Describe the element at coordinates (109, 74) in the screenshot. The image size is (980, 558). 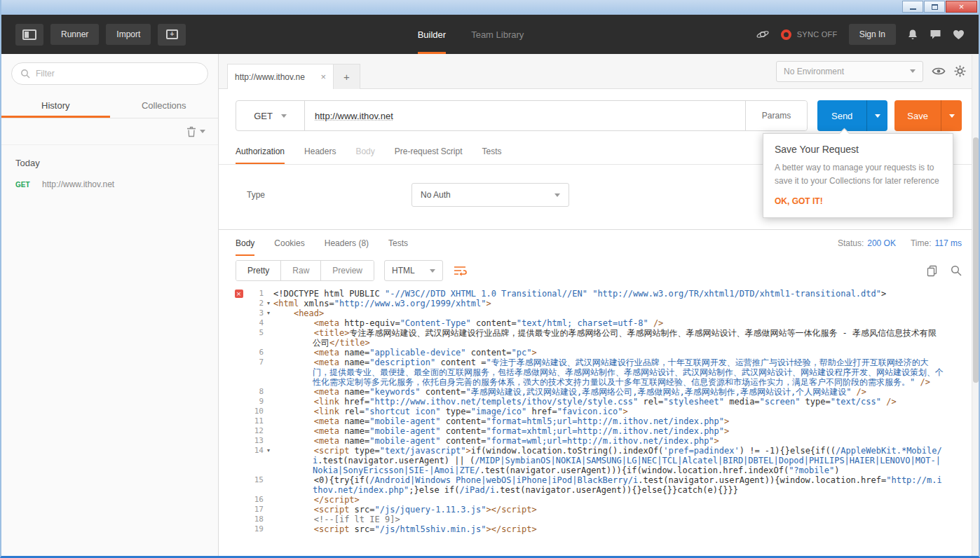
I see `filter-box` at that location.